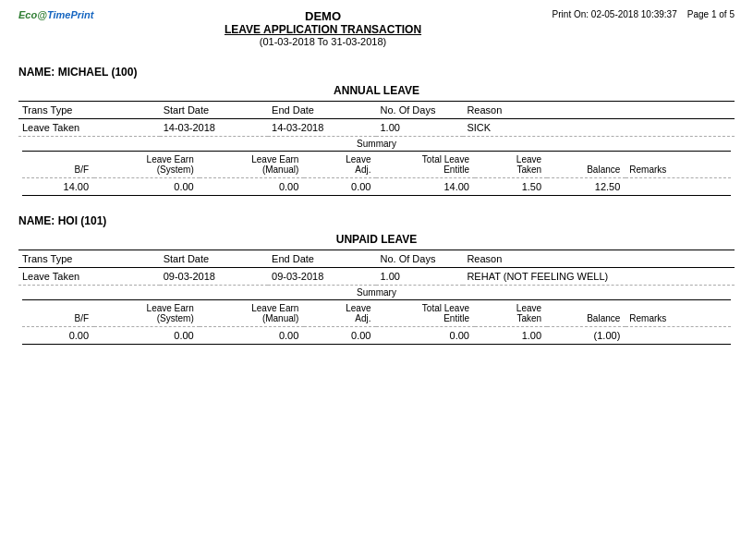 This screenshot has height=560, width=753. What do you see at coordinates (377, 91) in the screenshot?
I see `leave-type-title-0: ANNUAL LEAVE` at bounding box center [377, 91].